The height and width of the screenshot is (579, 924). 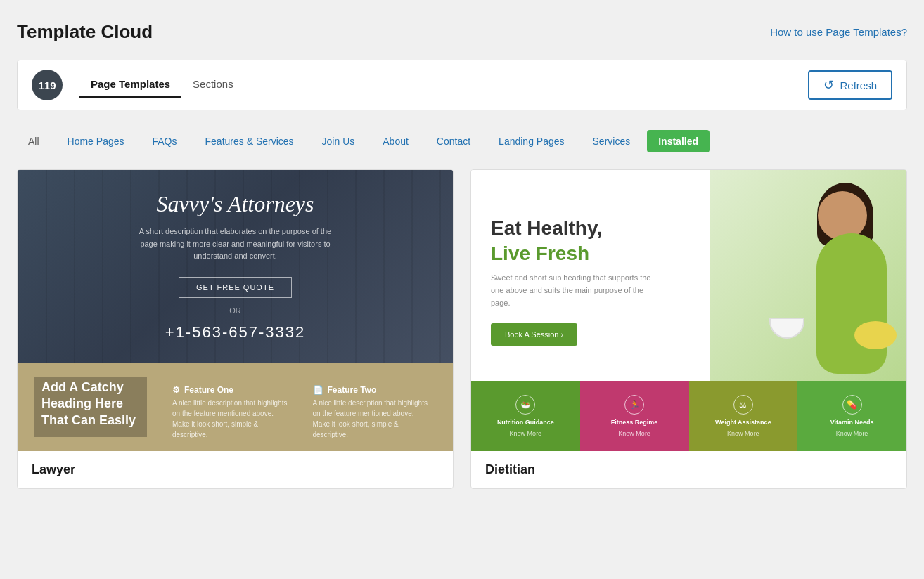 I want to click on dietitian-heading1: Eat Healthy,, so click(x=591, y=228).